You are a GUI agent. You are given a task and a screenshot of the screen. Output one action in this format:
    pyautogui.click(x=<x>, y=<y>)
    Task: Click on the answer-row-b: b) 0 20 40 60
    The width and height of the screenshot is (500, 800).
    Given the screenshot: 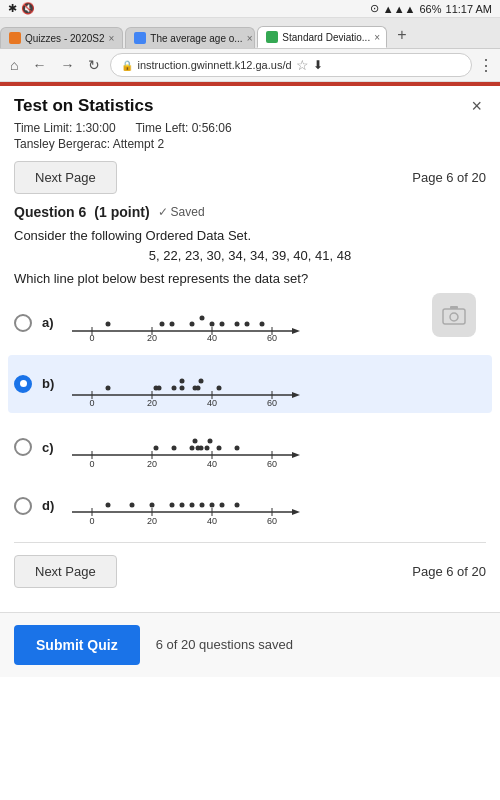 What is the action you would take?
    pyautogui.click(x=250, y=384)
    